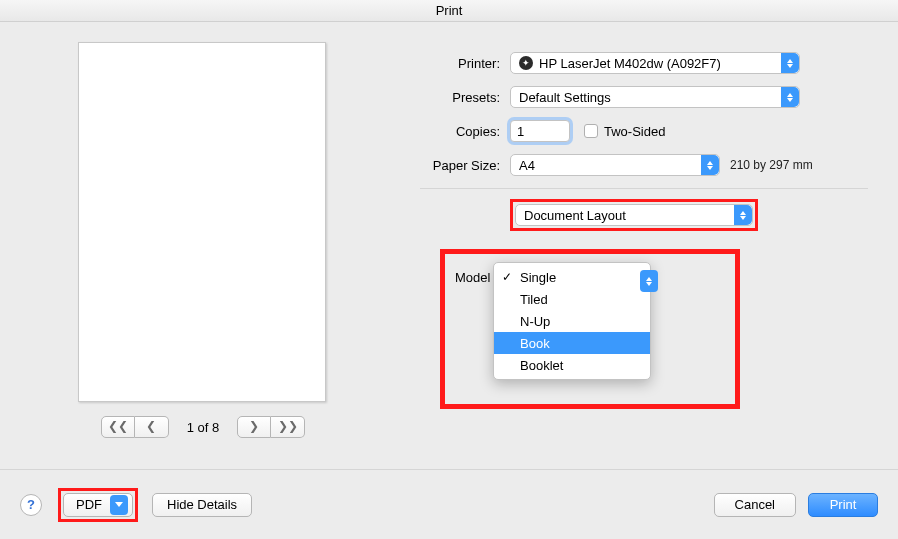 The height and width of the screenshot is (539, 898). What do you see at coordinates (526, 63) in the screenshot?
I see `printer-status-icon: ✦` at bounding box center [526, 63].